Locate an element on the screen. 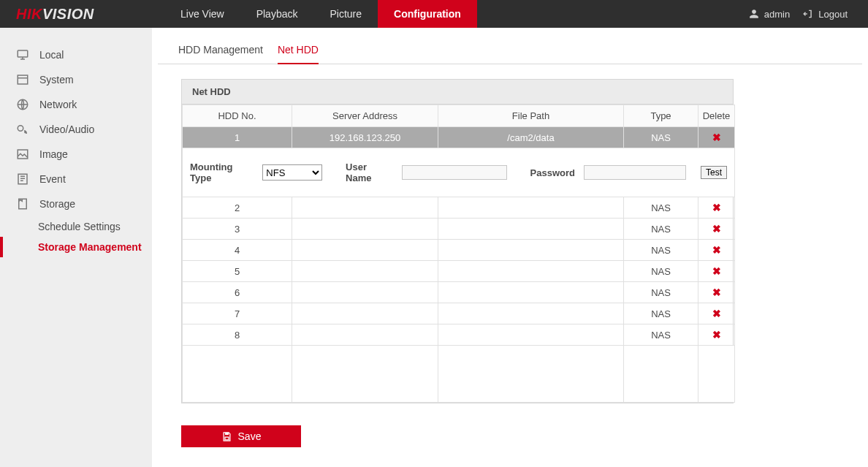 The height and width of the screenshot is (467, 868). username-input is located at coordinates (454, 172).